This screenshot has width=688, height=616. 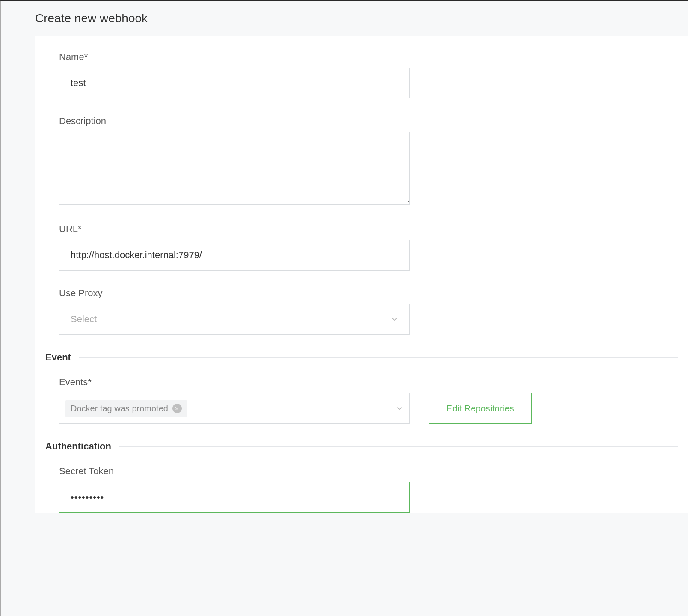 What do you see at coordinates (362, 446) in the screenshot?
I see `authentication-section-header: Authentication` at bounding box center [362, 446].